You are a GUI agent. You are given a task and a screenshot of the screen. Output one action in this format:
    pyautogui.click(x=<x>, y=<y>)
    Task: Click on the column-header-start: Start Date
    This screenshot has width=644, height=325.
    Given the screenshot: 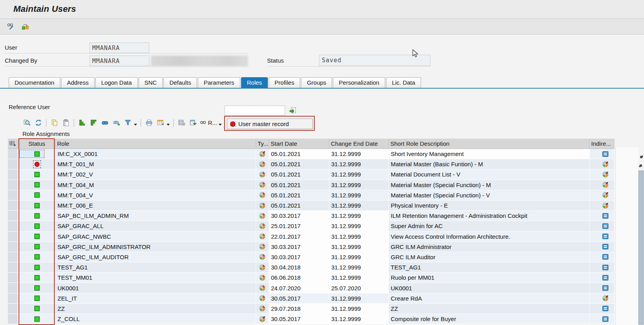 What is the action you would take?
    pyautogui.click(x=299, y=144)
    